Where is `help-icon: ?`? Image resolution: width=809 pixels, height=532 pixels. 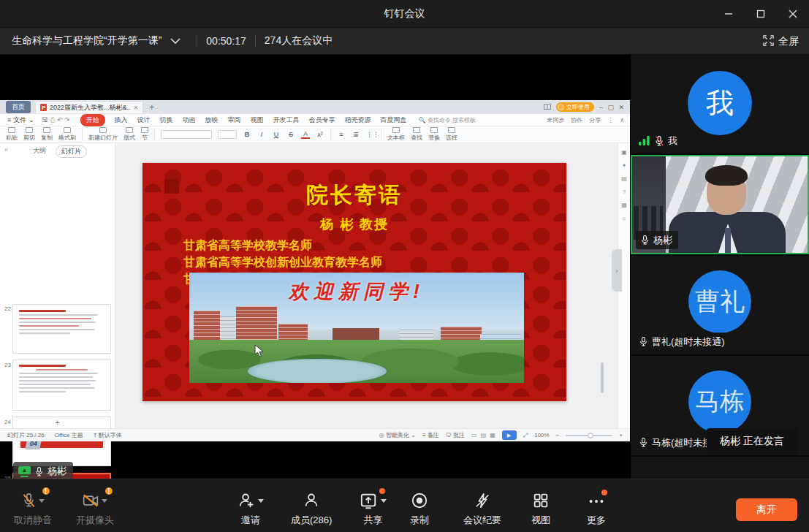
help-icon: ? is located at coordinates (624, 191).